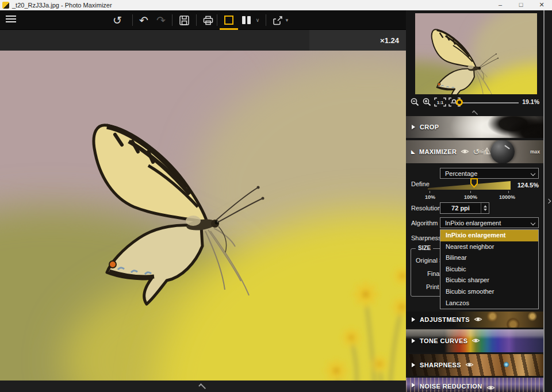 The height and width of the screenshot is (392, 552). I want to click on size-row-print: Print, so click(432, 287).